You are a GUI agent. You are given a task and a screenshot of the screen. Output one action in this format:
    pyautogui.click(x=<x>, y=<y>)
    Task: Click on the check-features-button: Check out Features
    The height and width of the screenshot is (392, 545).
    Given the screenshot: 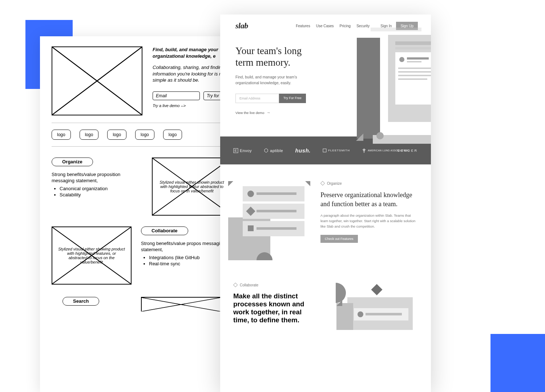 What is the action you would take?
    pyautogui.click(x=339, y=239)
    